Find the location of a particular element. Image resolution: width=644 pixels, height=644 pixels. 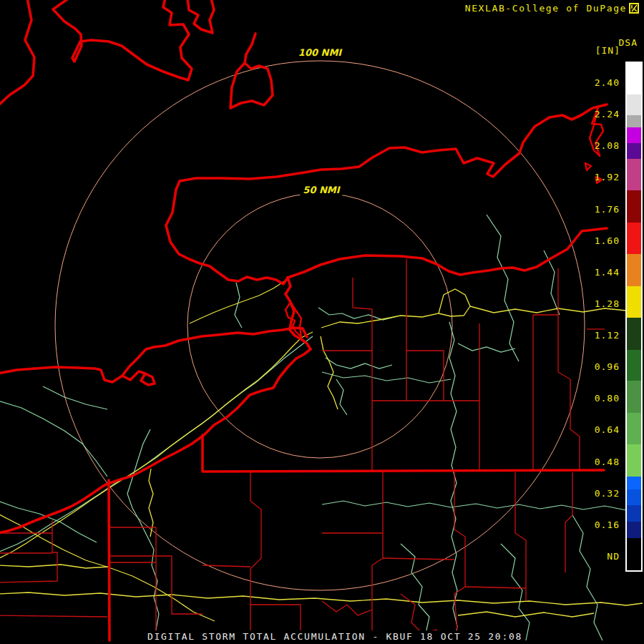

color-scale-tick-label: 0.64 is located at coordinates (592, 429).